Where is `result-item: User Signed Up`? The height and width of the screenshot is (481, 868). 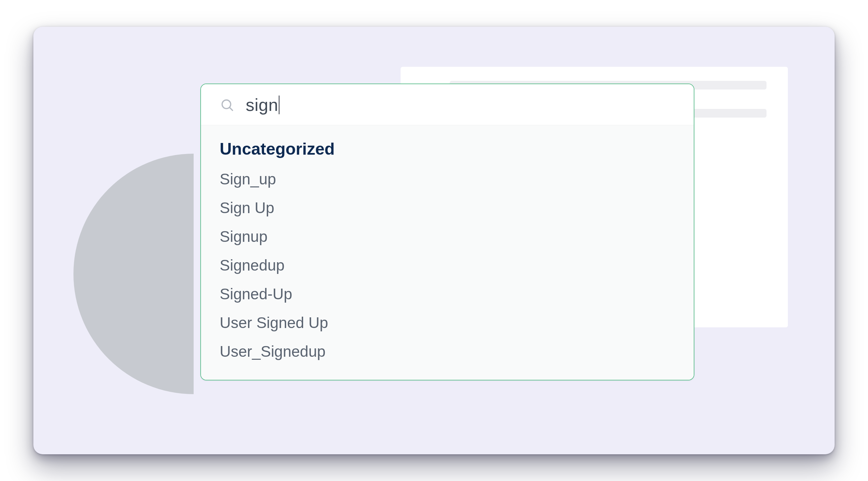 result-item: User Signed Up is located at coordinates (447, 323).